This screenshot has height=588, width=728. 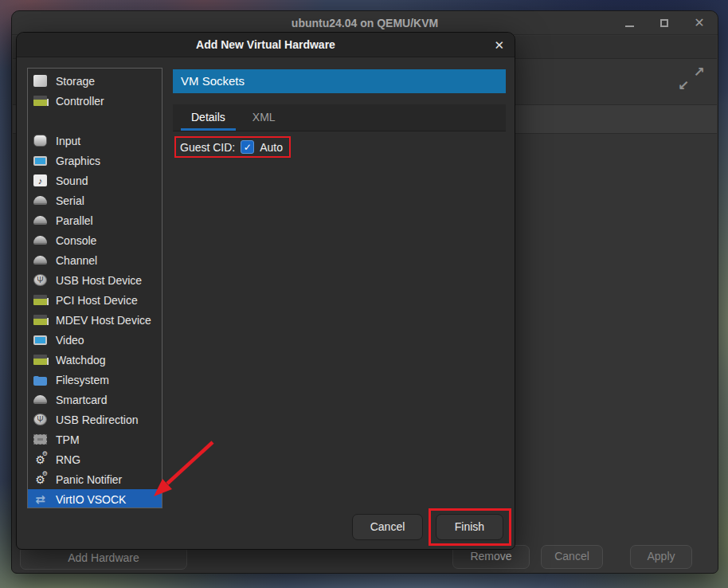 What do you see at coordinates (76, 241) in the screenshot?
I see `hardware-type-label: Console` at bounding box center [76, 241].